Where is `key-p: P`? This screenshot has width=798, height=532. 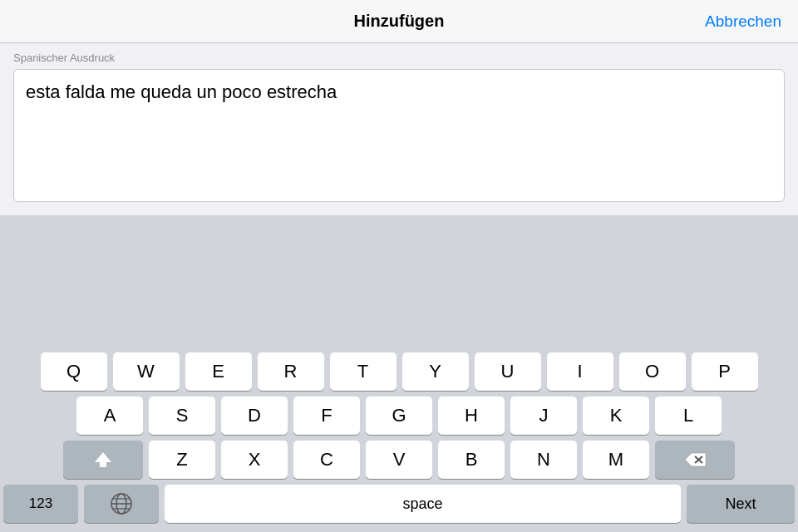
key-p: P is located at coordinates (725, 372).